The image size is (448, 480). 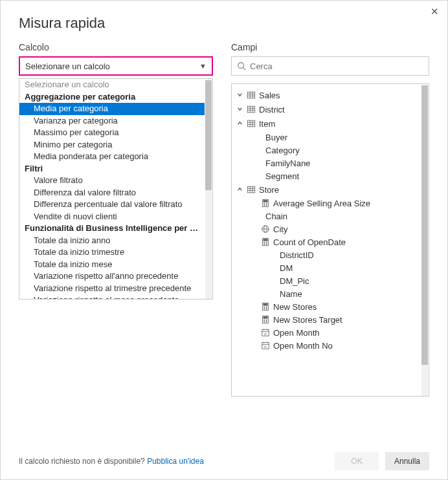 I want to click on listbox-item: Valore filtrato, so click(x=112, y=181).